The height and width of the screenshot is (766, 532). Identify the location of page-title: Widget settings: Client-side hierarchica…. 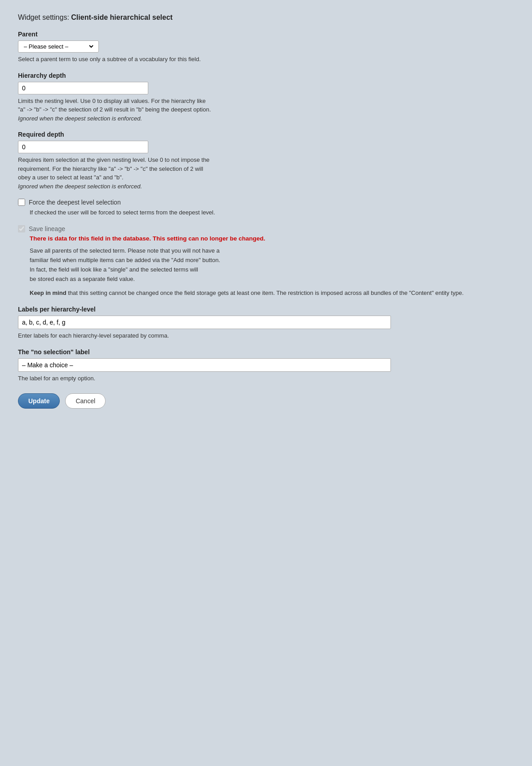
(266, 18).